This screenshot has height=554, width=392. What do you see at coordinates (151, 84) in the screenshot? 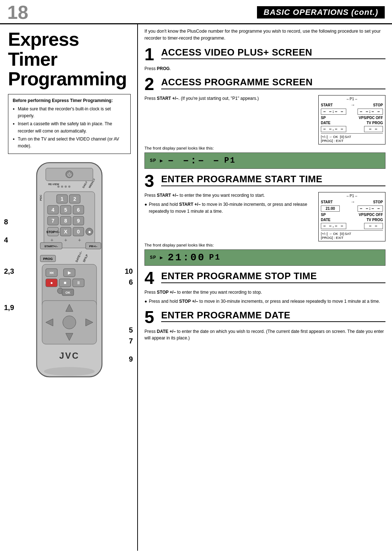
I see `step-2-number: 2` at bounding box center [151, 84].